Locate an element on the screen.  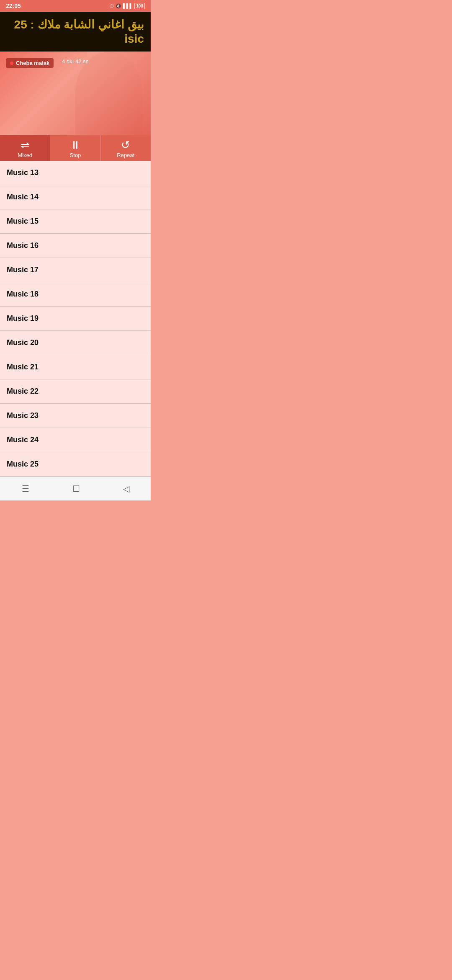
repeat-icon: ↺ is located at coordinates (126, 145).